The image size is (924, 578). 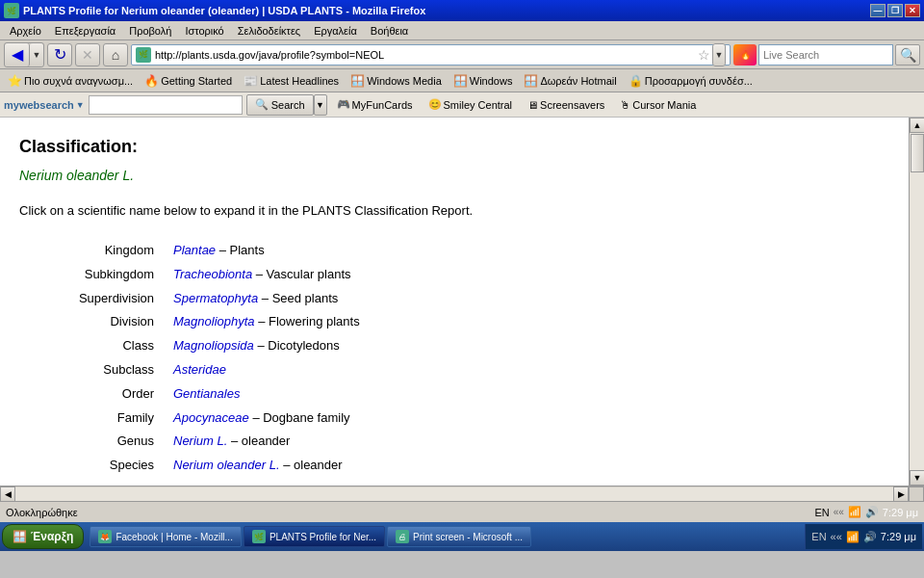 What do you see at coordinates (826, 55) in the screenshot?
I see `live-search-input` at bounding box center [826, 55].